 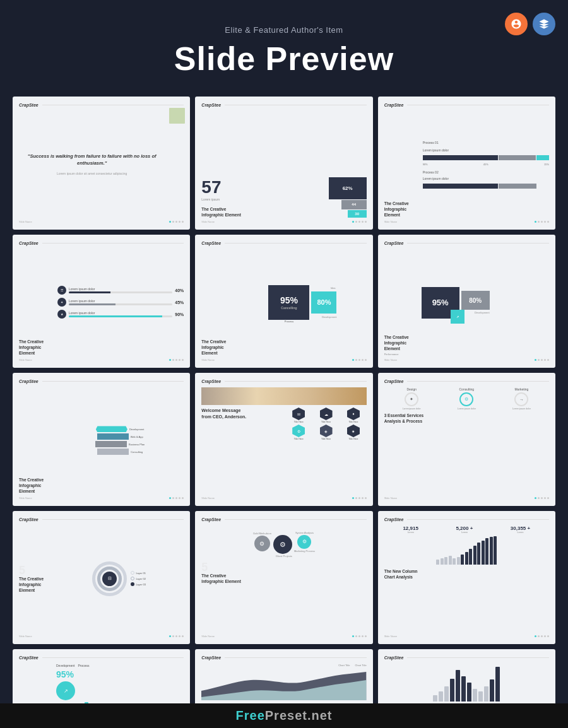 I want to click on slide-6-right-blocks: 80% Development, so click(x=476, y=303).